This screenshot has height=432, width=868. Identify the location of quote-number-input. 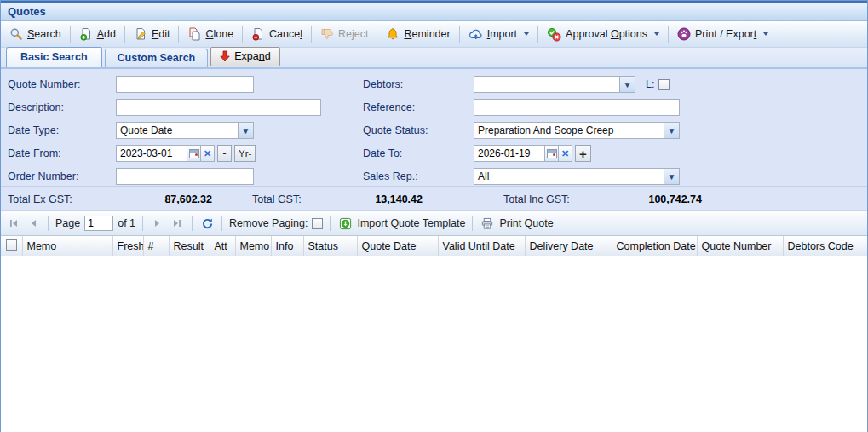
(185, 84).